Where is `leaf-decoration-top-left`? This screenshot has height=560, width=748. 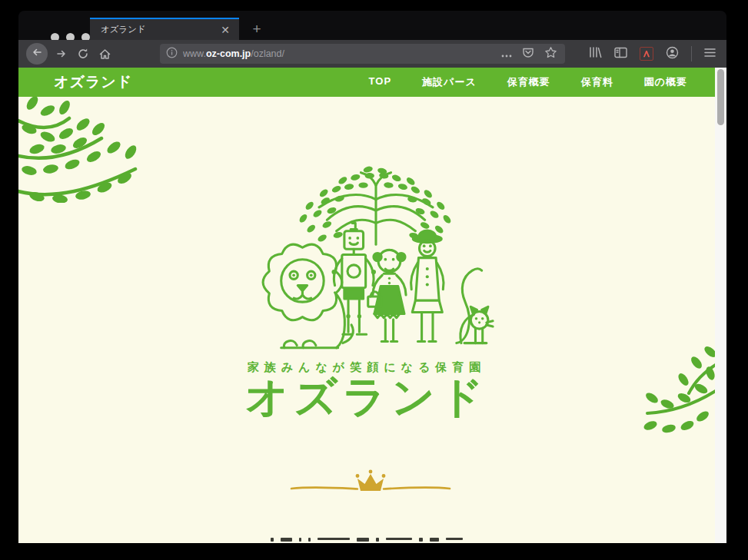 leaf-decoration-top-left is located at coordinates (87, 151).